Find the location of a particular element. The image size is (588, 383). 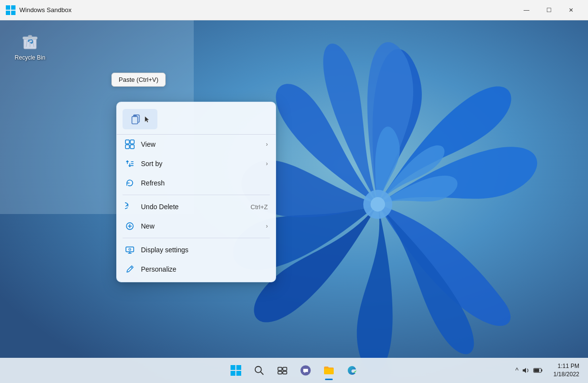

context-menu: View › Sort by › is located at coordinates (196, 192).